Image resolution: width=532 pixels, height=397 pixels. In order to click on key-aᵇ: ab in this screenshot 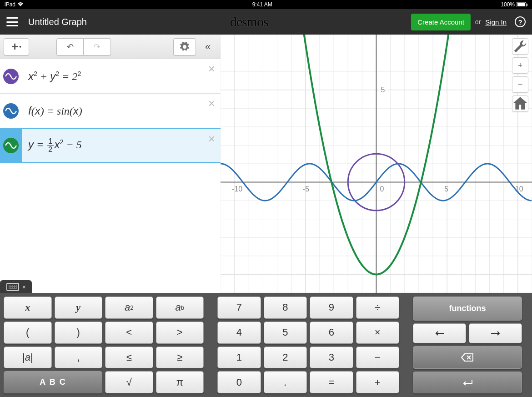, I will do `click(180, 307)`.